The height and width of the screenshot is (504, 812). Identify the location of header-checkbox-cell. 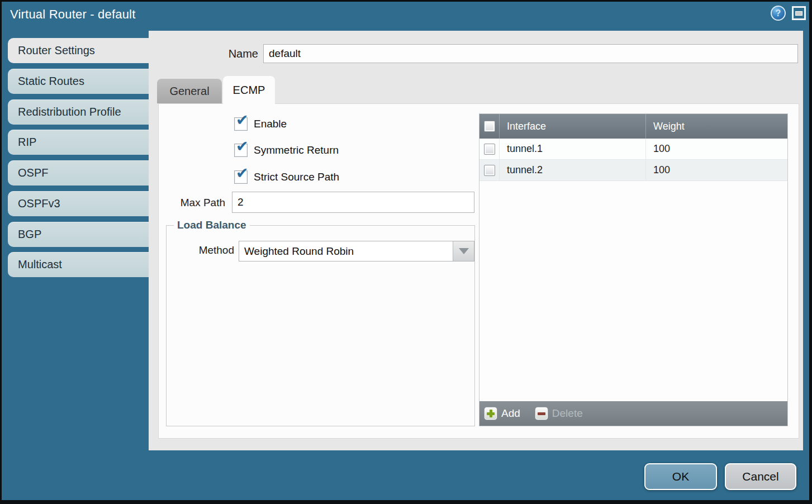
(490, 126).